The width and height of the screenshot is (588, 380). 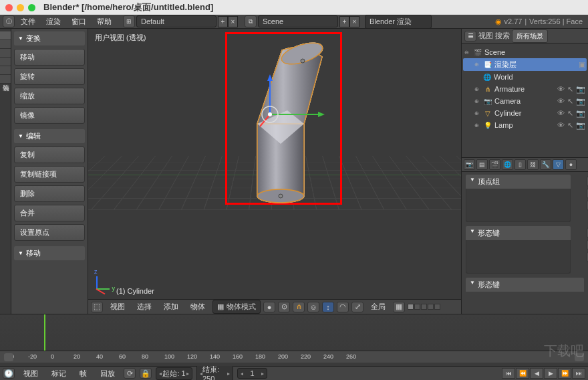 What do you see at coordinates (519, 257) in the screenshot?
I see `shape-keys-list` at bounding box center [519, 257].